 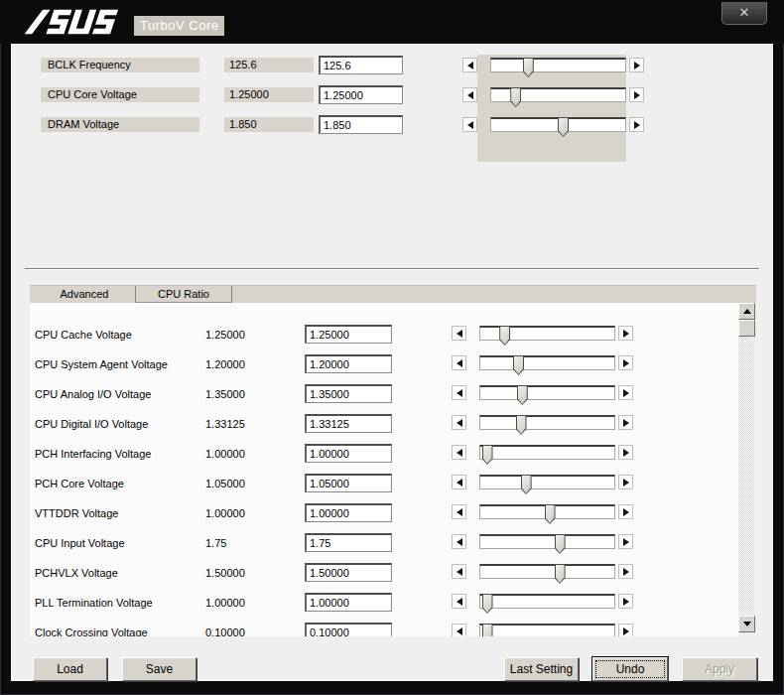 I want to click on close-button: ✕, so click(x=744, y=14).